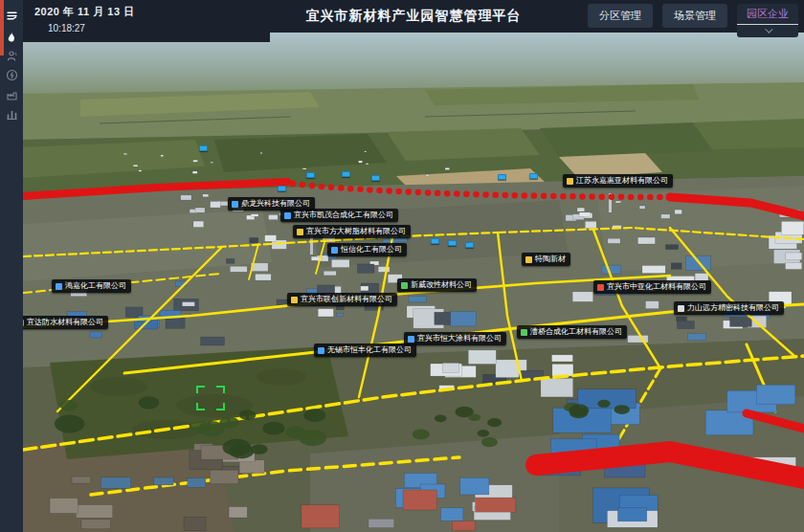 The width and height of the screenshot is (804, 532). I want to click on company-label-text: 鸿嘉化工有限公司, so click(96, 286).